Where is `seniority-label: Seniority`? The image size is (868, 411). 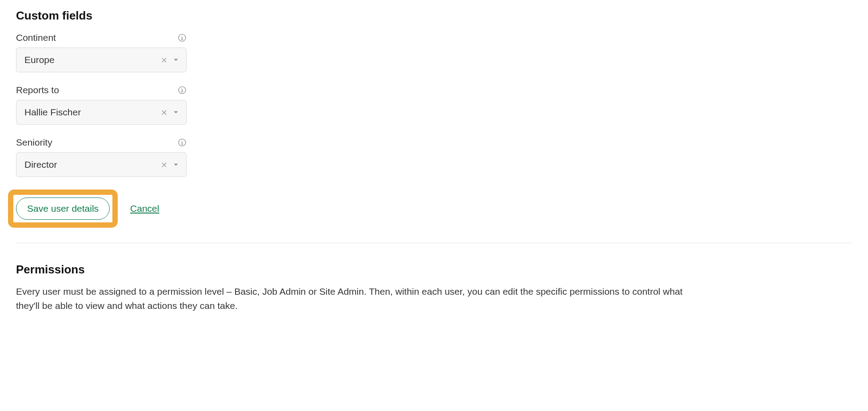 seniority-label: Seniority is located at coordinates (34, 142).